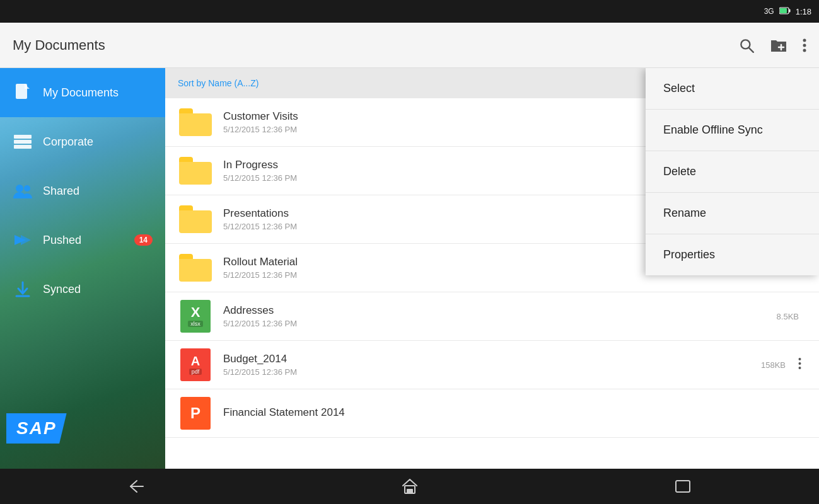 The image size is (819, 504). Describe the element at coordinates (803, 11) in the screenshot. I see `time-display: 1:18` at that location.